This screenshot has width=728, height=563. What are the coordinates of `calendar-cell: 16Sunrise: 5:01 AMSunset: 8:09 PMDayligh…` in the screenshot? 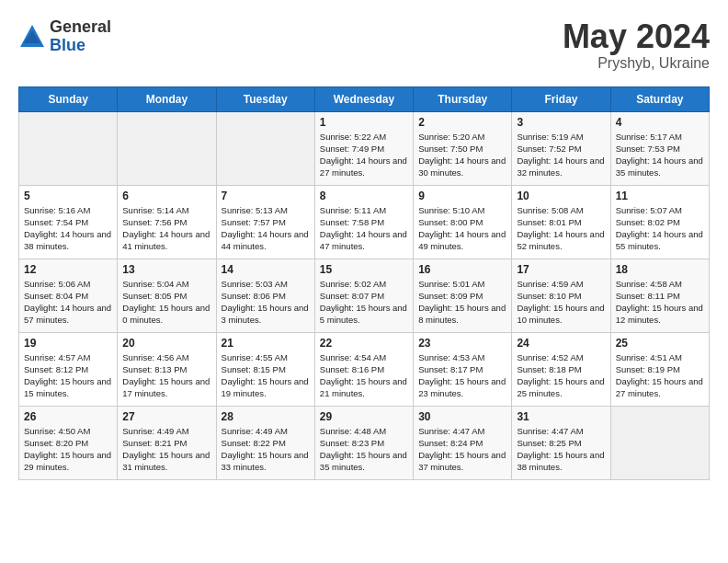 It's located at (463, 295).